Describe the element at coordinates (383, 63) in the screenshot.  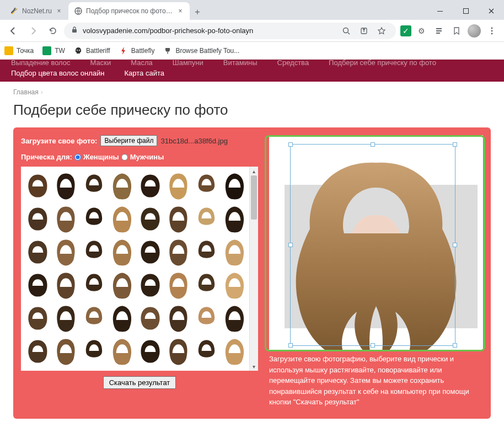
I see `nav-link: Подбери себе прическу по фото` at that location.